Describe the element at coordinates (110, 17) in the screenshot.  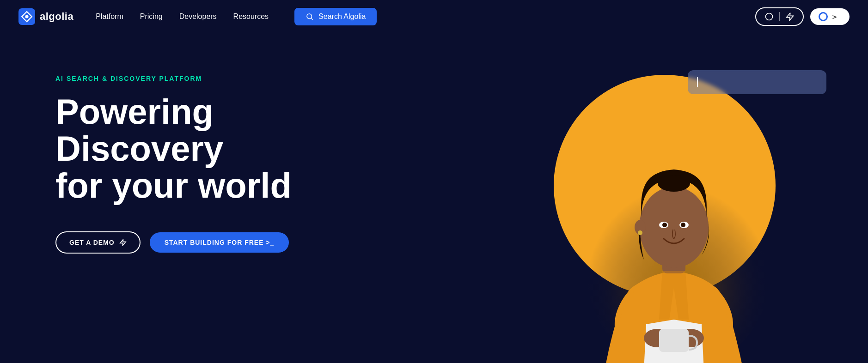
I see `nav-platform: Platform` at that location.